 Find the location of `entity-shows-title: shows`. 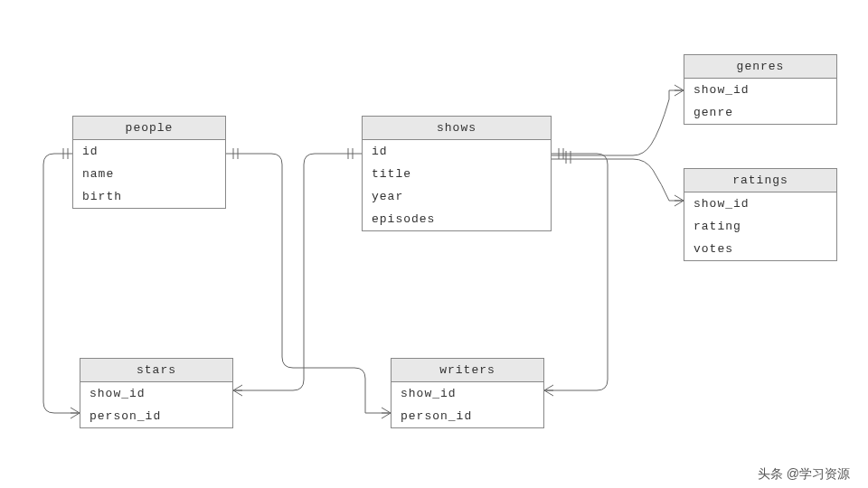

entity-shows-title: shows is located at coordinates (457, 128).